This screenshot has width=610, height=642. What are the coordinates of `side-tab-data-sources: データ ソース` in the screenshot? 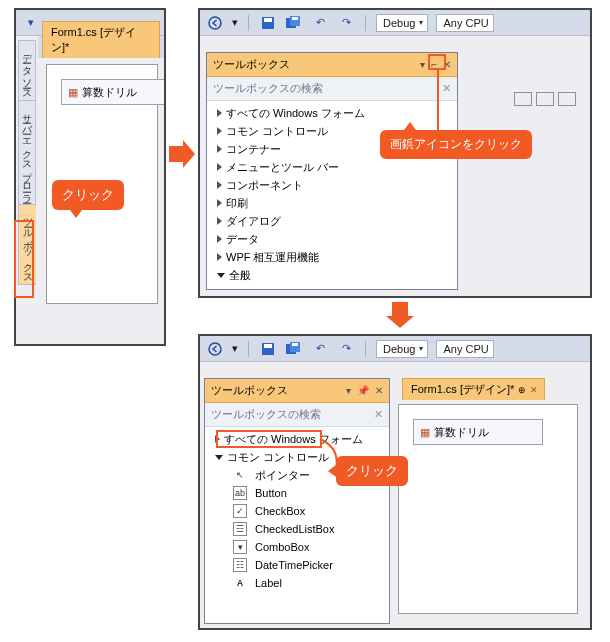 It's located at (27, 70).